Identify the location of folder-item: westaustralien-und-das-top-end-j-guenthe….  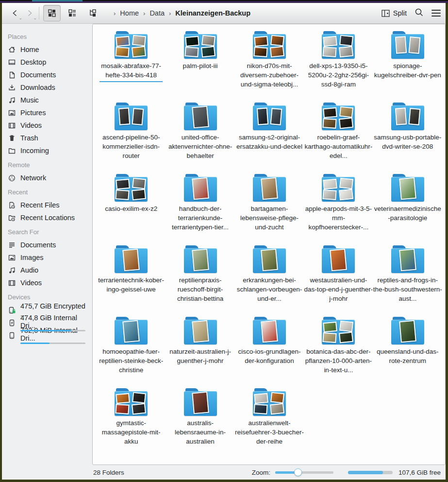
(338, 280).